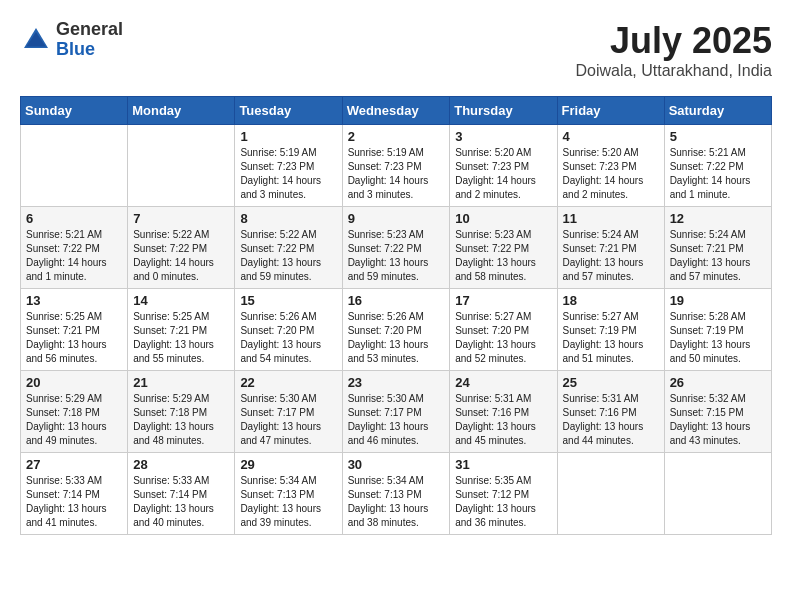  I want to click on column-header-saturday: Saturday, so click(718, 111).